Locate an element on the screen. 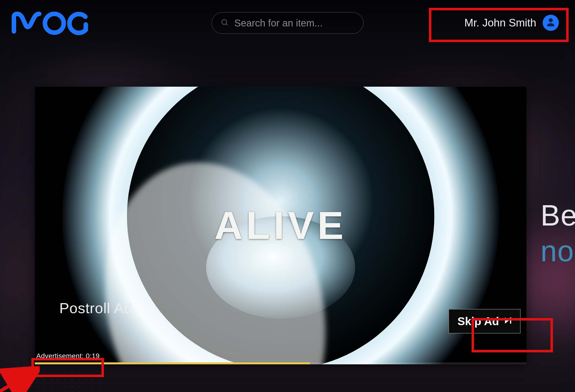  ad-progress-fill is located at coordinates (172, 363).